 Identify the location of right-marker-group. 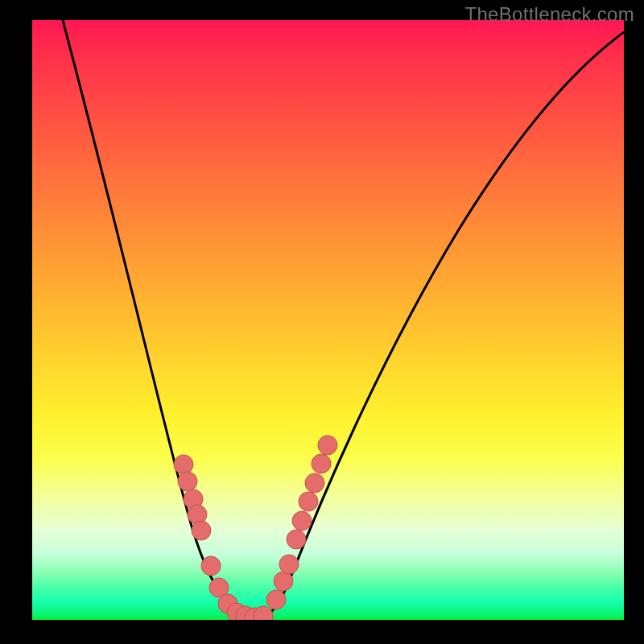
(302, 522).